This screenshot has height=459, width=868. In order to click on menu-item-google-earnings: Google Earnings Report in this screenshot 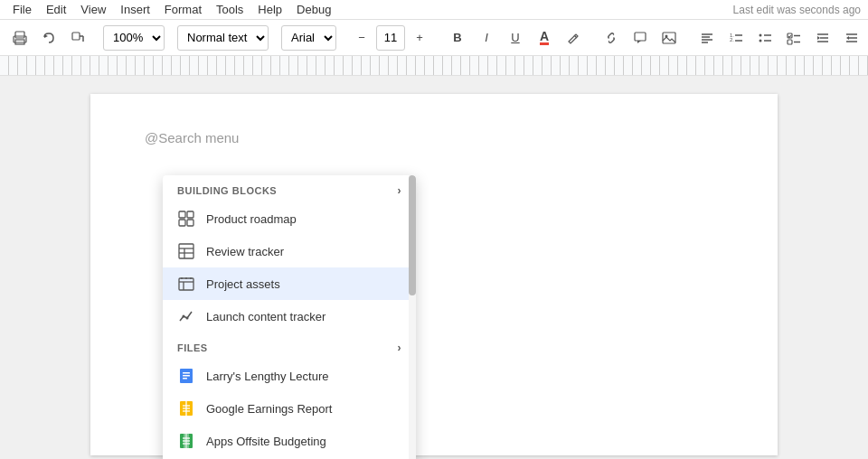, I will do `click(289, 408)`.